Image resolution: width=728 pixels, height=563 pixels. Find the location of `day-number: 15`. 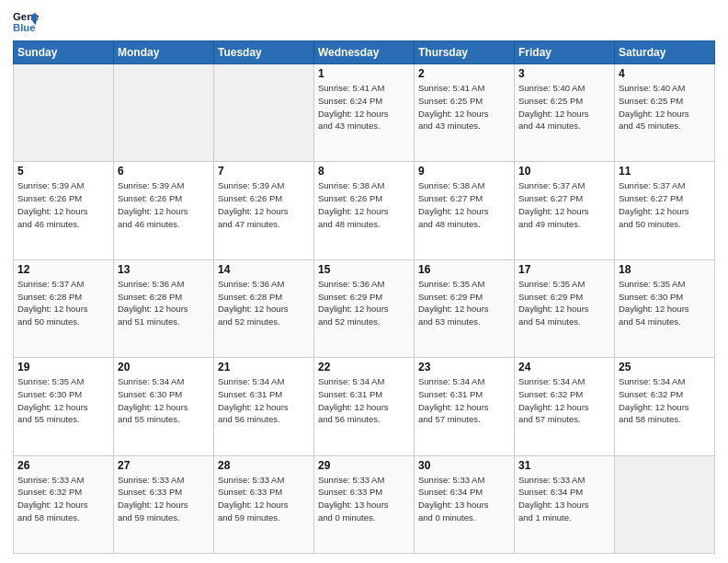

day-number: 15 is located at coordinates (364, 270).